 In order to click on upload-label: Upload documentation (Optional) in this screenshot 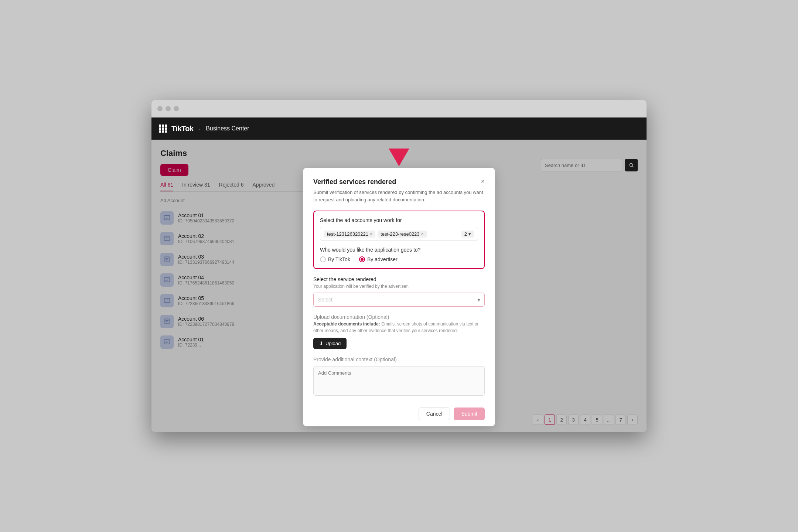, I will do `click(399, 317)`.